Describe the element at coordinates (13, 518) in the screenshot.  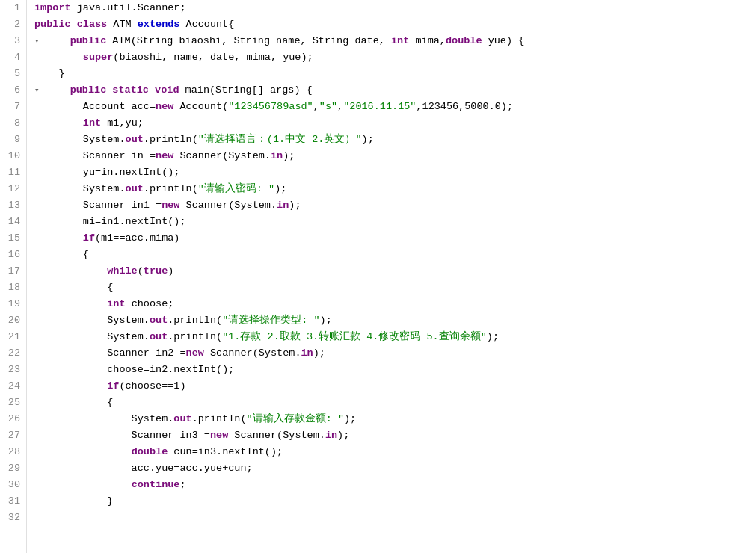
I see `line-number: 32` at that location.